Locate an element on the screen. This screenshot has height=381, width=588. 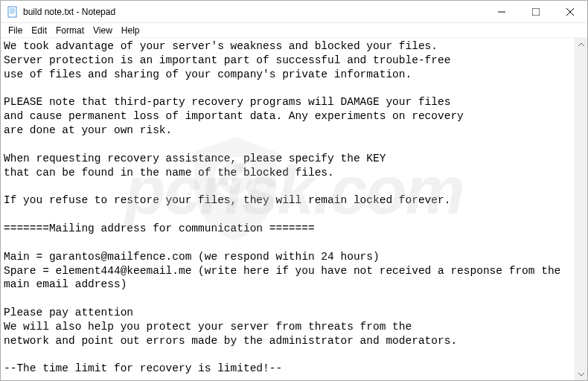
notepad-icon is located at coordinates (13, 12).